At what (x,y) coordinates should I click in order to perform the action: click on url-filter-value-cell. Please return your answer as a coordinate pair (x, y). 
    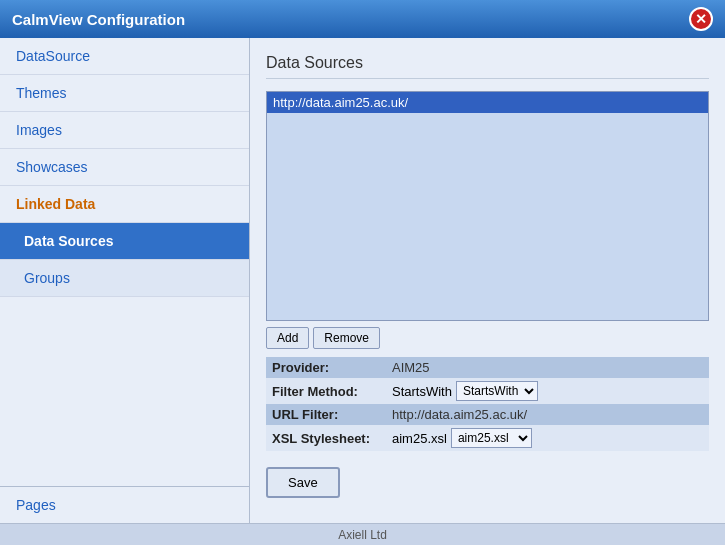
    Looking at the image, I should click on (548, 414).